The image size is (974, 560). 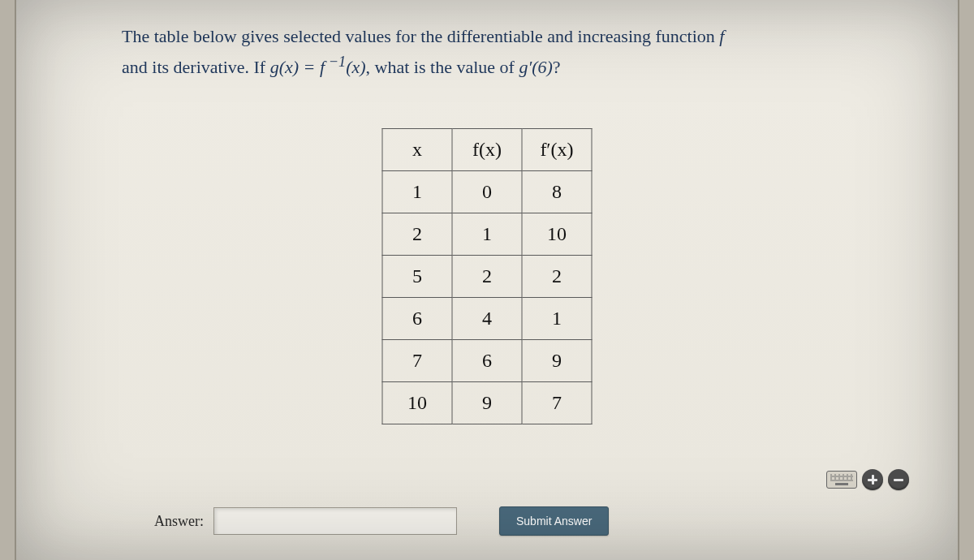 What do you see at coordinates (196, 67) in the screenshot?
I see `prompt-text-2: and its derivative. If` at bounding box center [196, 67].